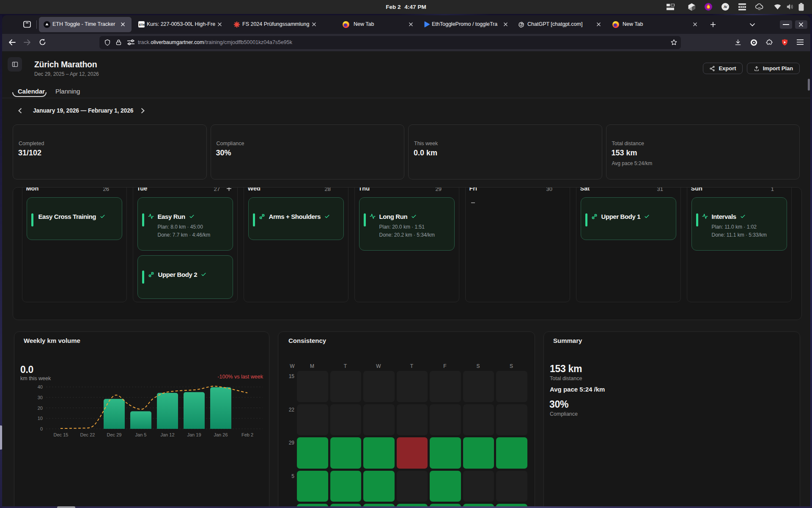 This screenshot has width=812, height=508. I want to click on svg-text: 10, so click(40, 418).